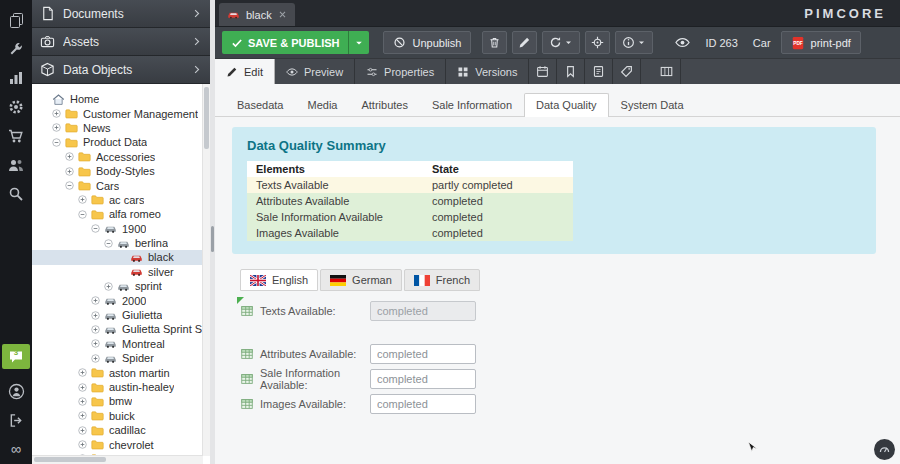  Describe the element at coordinates (423, 354) in the screenshot. I see `field-input-attributes-available` at that location.